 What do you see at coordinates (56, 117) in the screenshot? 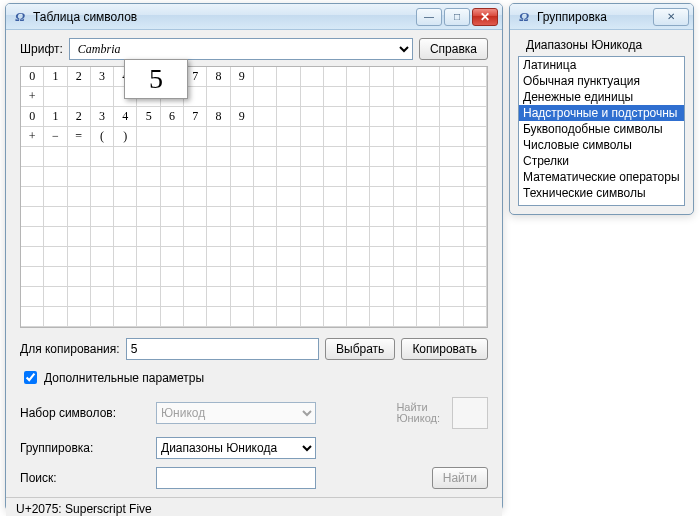
I see `grid-cell: 1` at bounding box center [56, 117].